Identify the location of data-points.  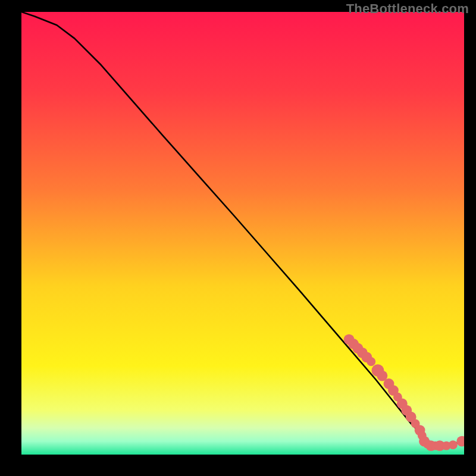
(404, 393).